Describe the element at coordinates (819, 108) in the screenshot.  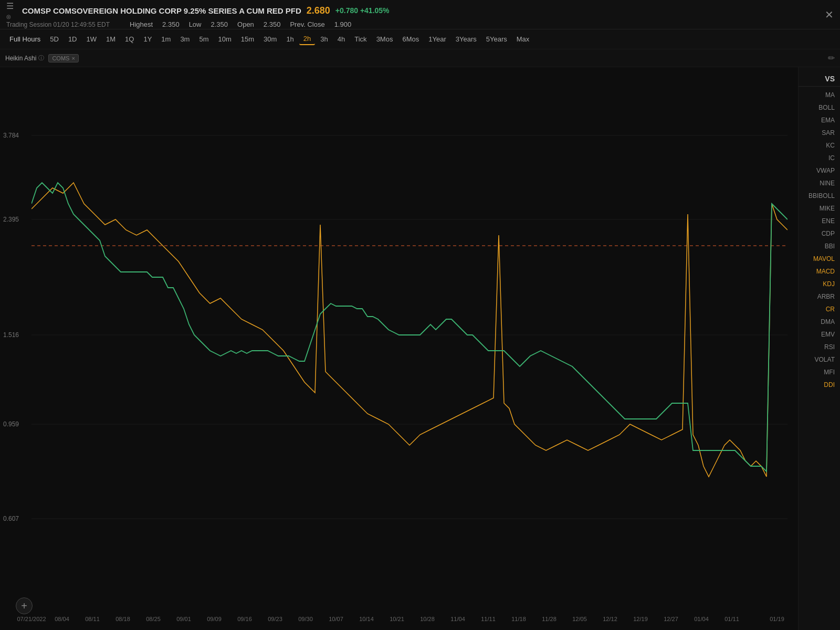
I see `sidebar-item-boll: BOLL` at that location.